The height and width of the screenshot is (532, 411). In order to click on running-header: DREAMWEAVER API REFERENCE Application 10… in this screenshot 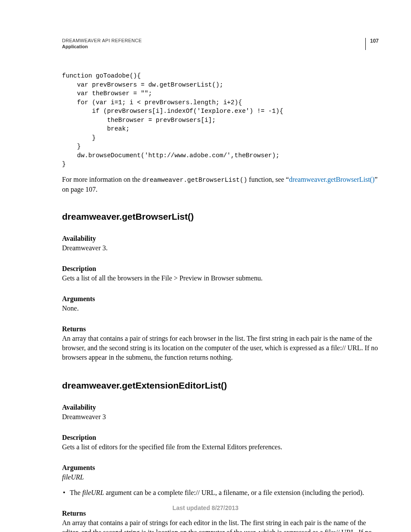, I will do `click(221, 44)`.